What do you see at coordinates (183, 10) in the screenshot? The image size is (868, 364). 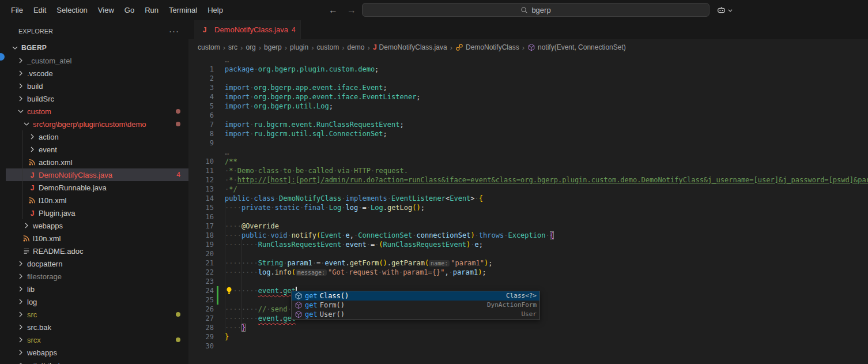 I see `menu-terminal: Terminal` at bounding box center [183, 10].